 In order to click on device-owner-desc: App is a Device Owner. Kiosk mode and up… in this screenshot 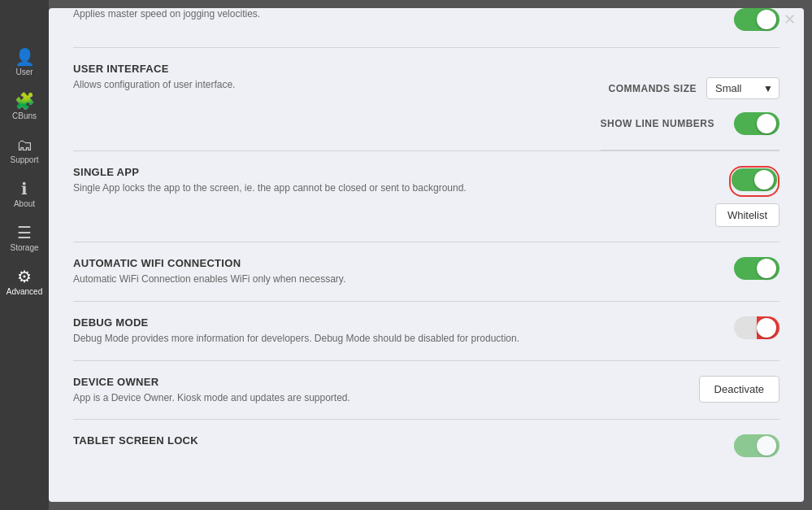, I will do `click(378, 399)`.